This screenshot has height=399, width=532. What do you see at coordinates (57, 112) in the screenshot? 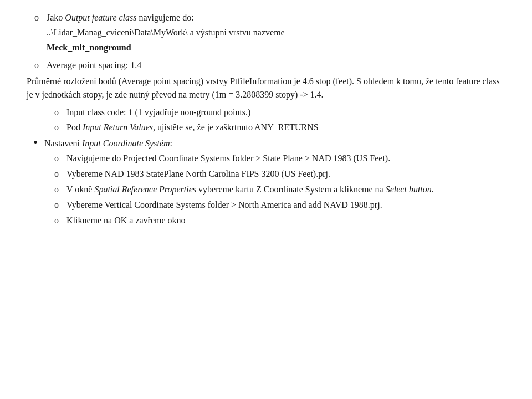
I see `marker-o-3: o` at bounding box center [57, 112].